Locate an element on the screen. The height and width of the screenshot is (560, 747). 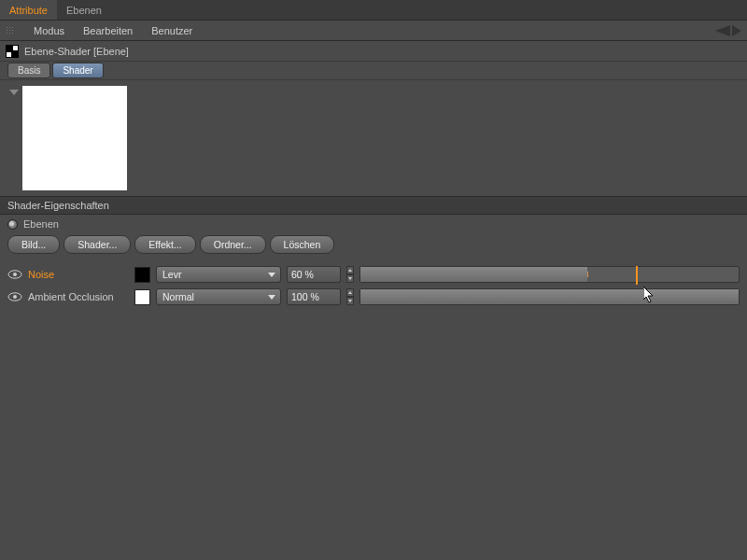
subtab-shader: Shader is located at coordinates (78, 71).